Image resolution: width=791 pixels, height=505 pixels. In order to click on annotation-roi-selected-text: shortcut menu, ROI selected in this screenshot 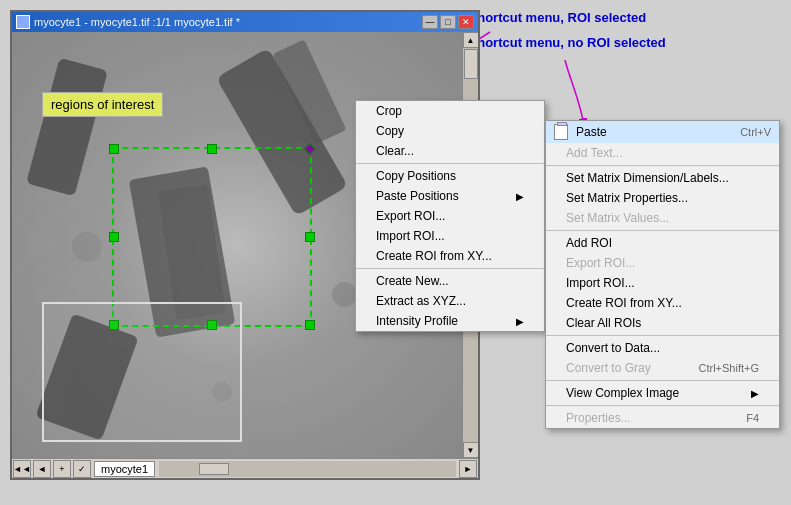, I will do `click(625, 18)`.